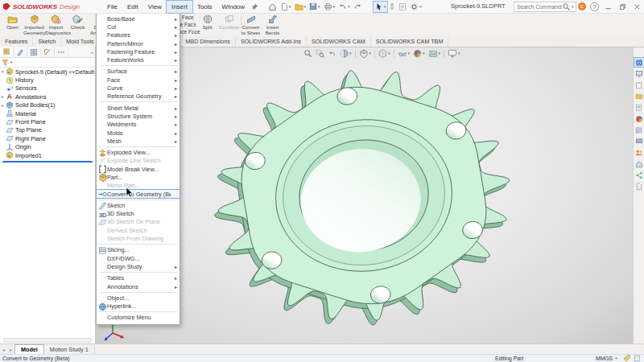 This screenshot has height=362, width=644. Describe the element at coordinates (138, 19) in the screenshot. I see `insert-menu-item-boss-base: Boss/Base▸` at that location.